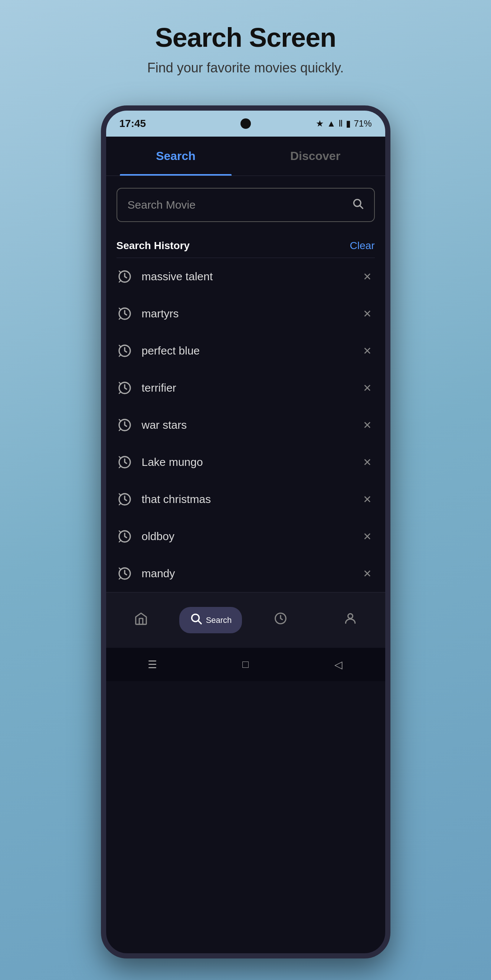 This screenshot has height=980, width=491. I want to click on history-item-text: massive talent, so click(246, 277).